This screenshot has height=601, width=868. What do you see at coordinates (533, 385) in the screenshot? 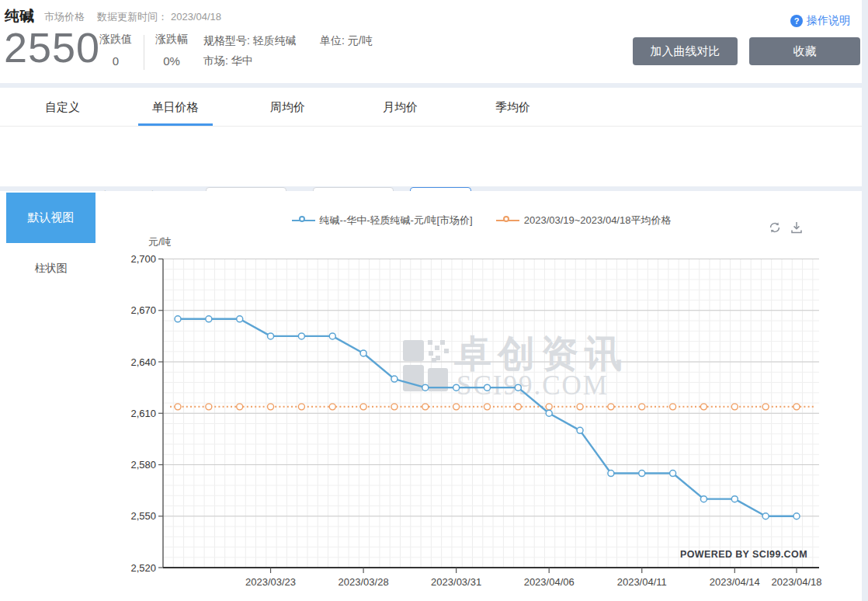
I see `svg-text: SCI99.COM` at bounding box center [533, 385].